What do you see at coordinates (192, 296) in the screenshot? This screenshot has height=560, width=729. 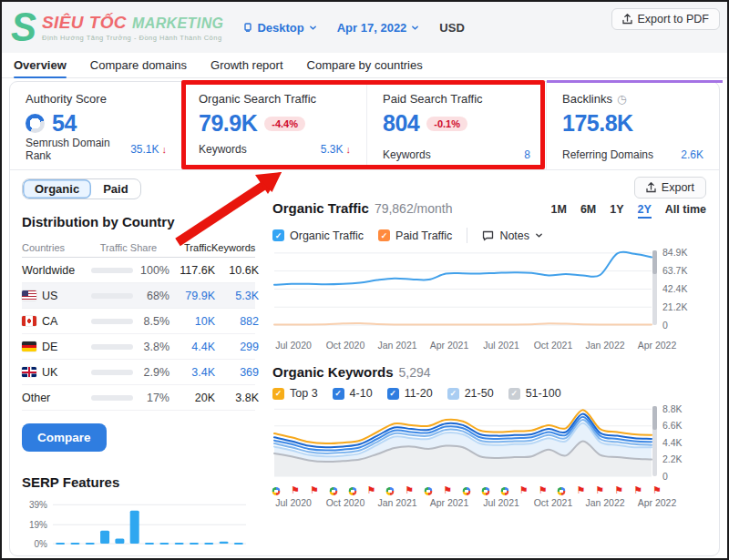 I see `traffic-value: 79.9K` at bounding box center [192, 296].